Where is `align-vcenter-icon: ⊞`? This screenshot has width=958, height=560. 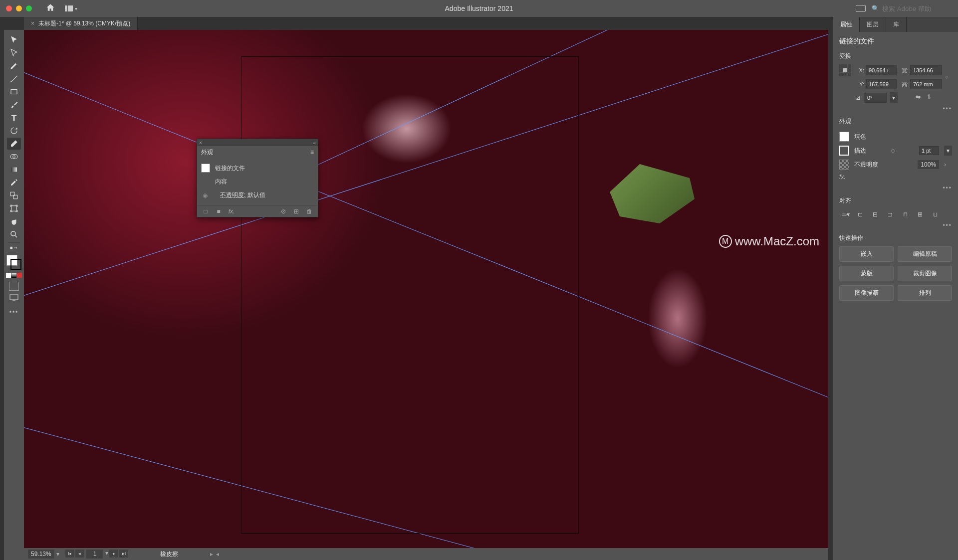
align-vcenter-icon: ⊞ is located at coordinates (920, 214).